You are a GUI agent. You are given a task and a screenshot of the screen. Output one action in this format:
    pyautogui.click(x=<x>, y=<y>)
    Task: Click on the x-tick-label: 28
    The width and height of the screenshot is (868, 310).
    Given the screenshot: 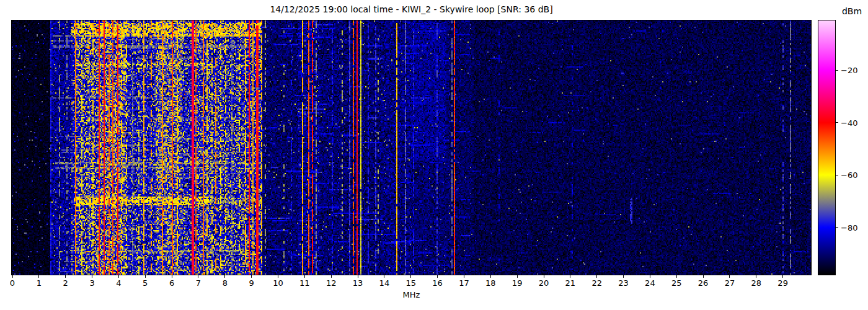 What is the action you would take?
    pyautogui.click(x=756, y=283)
    